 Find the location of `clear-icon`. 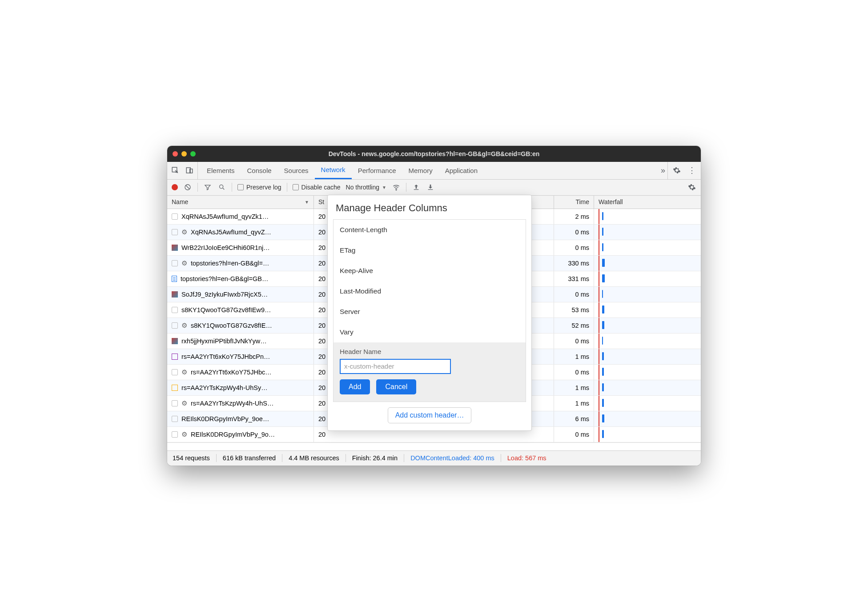

clear-icon is located at coordinates (188, 187).